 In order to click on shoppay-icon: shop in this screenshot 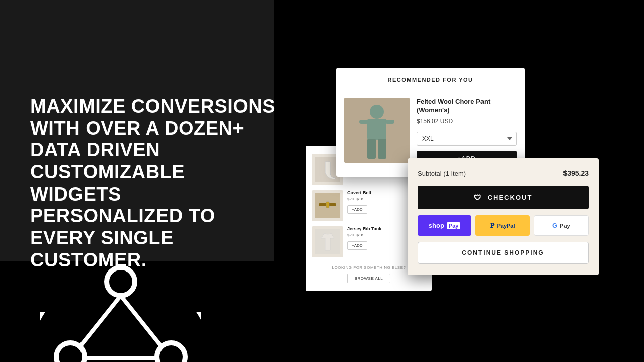, I will do `click(437, 225)`.